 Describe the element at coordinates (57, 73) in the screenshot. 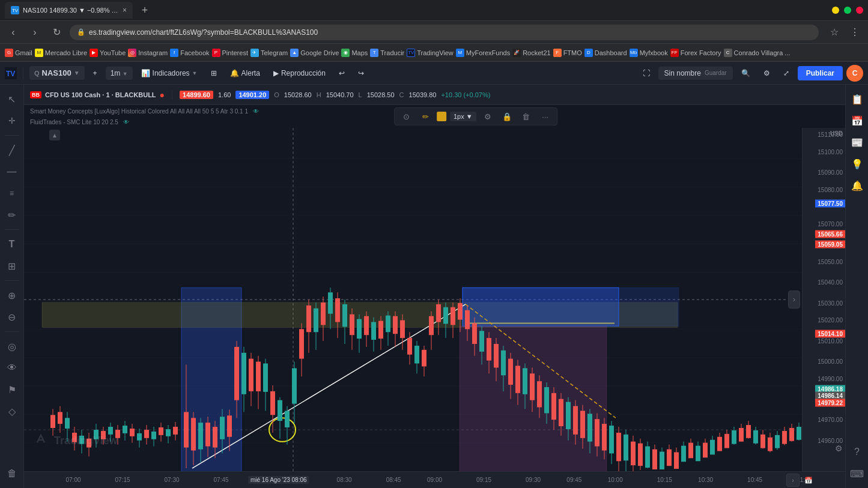

I see `symbol-search: Q NAS100 ▼` at that location.